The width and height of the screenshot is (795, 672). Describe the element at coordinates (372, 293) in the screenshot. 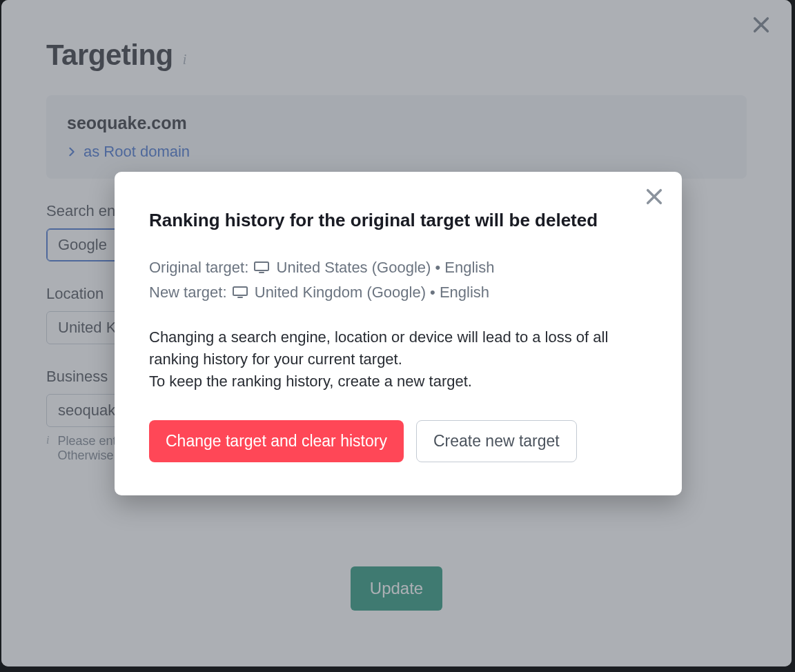

I see `new-target-value: United Kingdom (Google) • English` at that location.